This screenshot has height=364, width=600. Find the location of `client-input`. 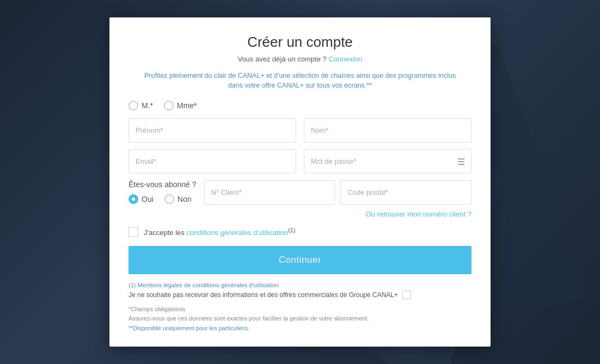

client-input is located at coordinates (270, 193).